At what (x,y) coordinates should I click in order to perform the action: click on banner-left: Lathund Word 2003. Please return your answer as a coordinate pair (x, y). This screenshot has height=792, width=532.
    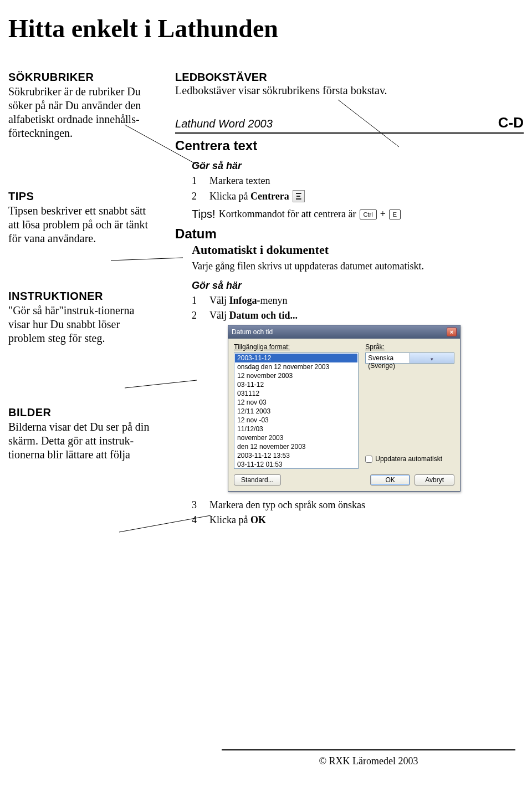
    Looking at the image, I should click on (224, 124).